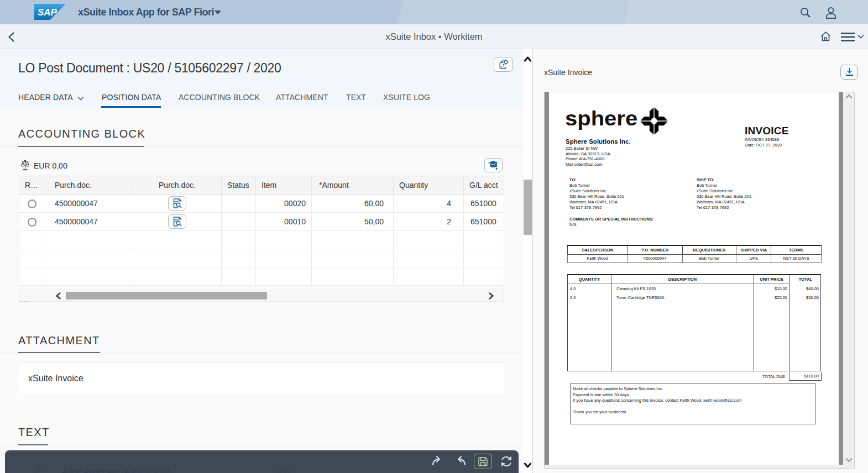 This screenshot has height=473, width=868. Describe the element at coordinates (48, 12) in the screenshot. I see `svg-text: SAP` at that location.